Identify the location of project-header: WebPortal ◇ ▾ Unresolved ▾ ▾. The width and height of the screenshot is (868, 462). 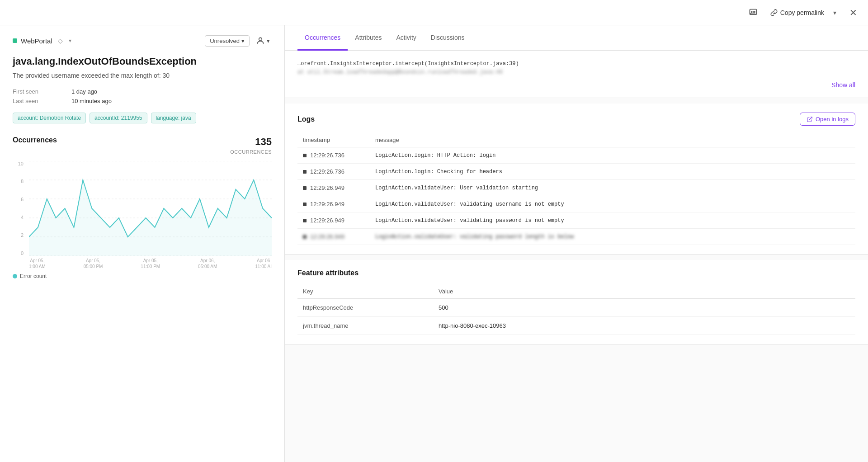
(142, 41).